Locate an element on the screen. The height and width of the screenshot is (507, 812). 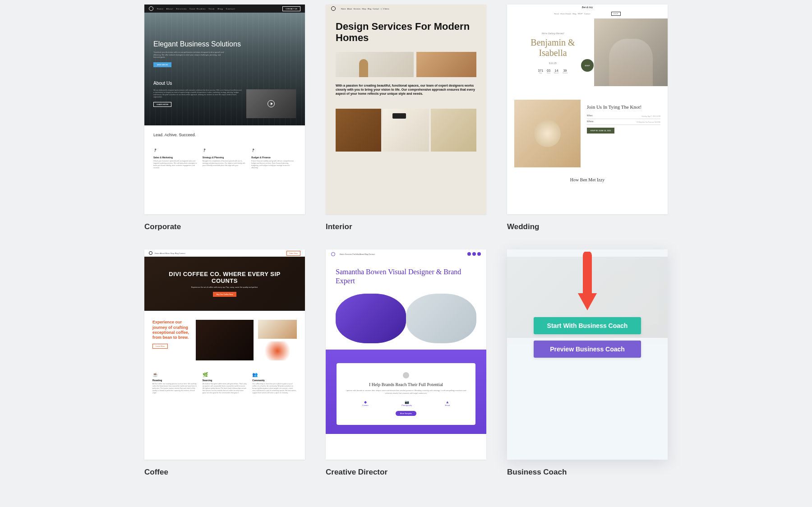
social-icons is located at coordinates (474, 254).